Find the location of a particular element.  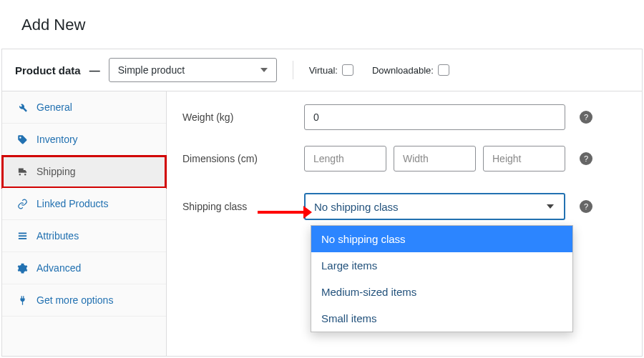

tab-general: General is located at coordinates (84, 107).